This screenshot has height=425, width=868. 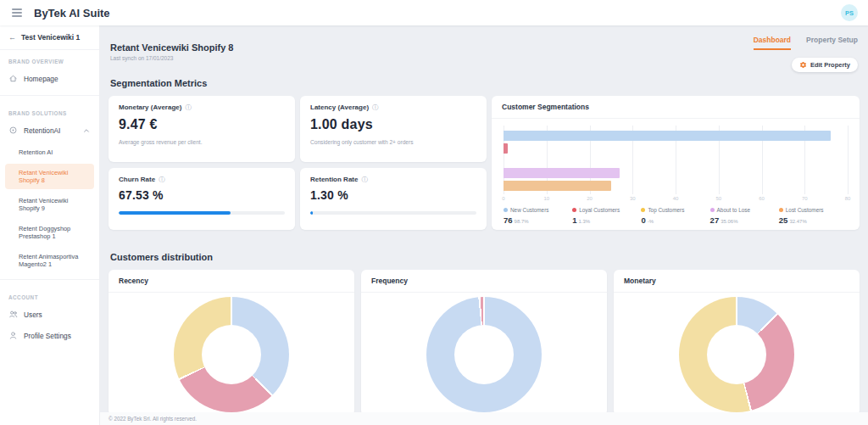 What do you see at coordinates (339, 107) in the screenshot?
I see `metric-title: Latency (Average)` at bounding box center [339, 107].